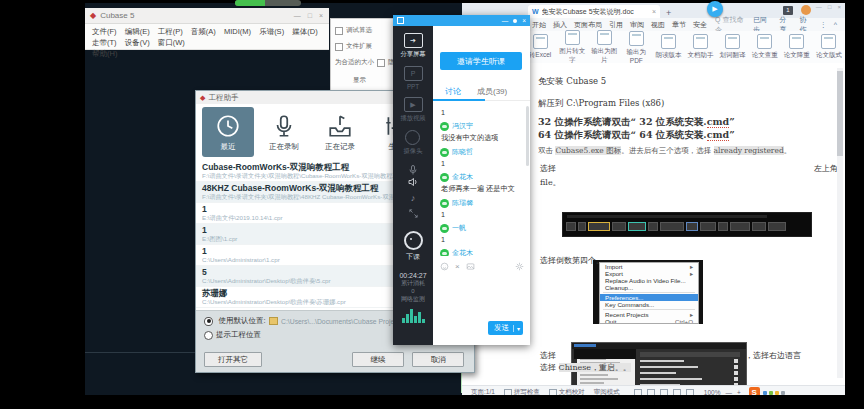  What do you see at coordinates (444, 266) in the screenshot?
I see `emoji-icon` at bounding box center [444, 266].